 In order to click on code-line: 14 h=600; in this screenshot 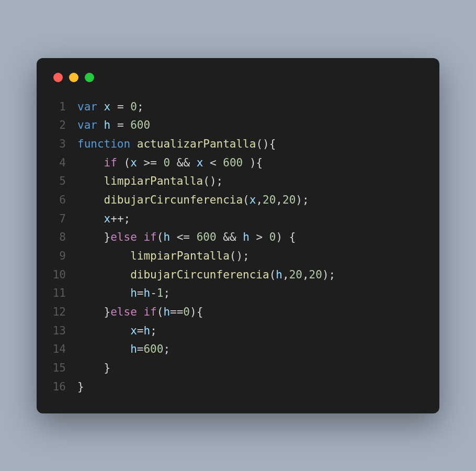, I will do `click(238, 350)`.